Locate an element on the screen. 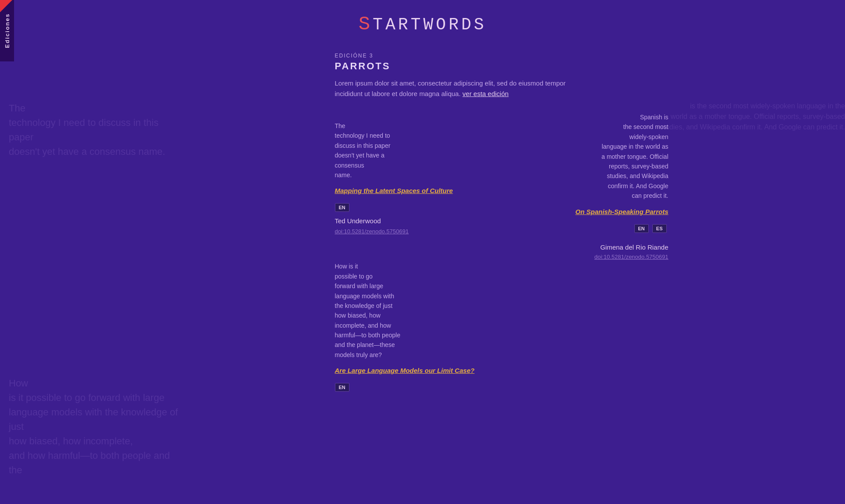 Image resolution: width=845 pixels, height=504 pixels. edition-description: Lorem ipsum dolor sit amet, consectetur … is located at coordinates (458, 89).